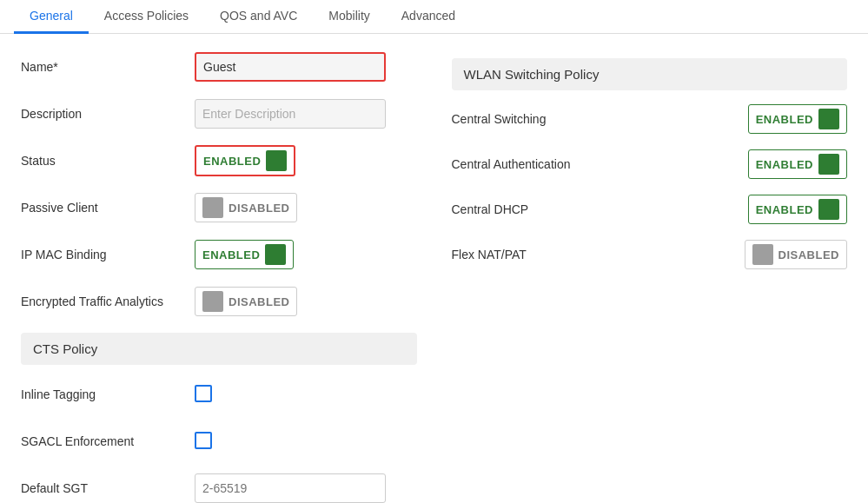 This screenshot has width=868, height=503. Describe the element at coordinates (798, 209) in the screenshot. I see `central-dhcp-toggle: ENABLED` at that location.